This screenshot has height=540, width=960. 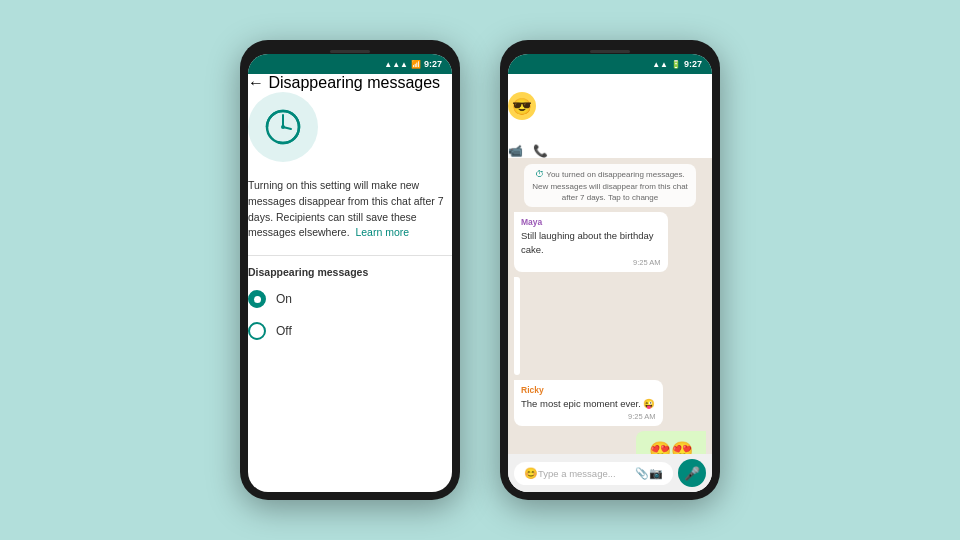 I want to click on back-arrow-chat: ←, so click(x=515, y=83).